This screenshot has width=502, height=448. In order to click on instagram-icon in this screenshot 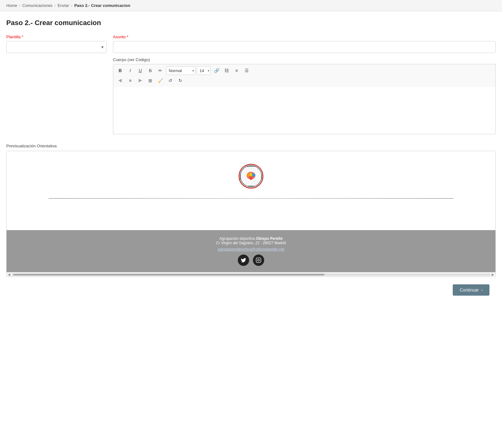, I will do `click(259, 260)`.